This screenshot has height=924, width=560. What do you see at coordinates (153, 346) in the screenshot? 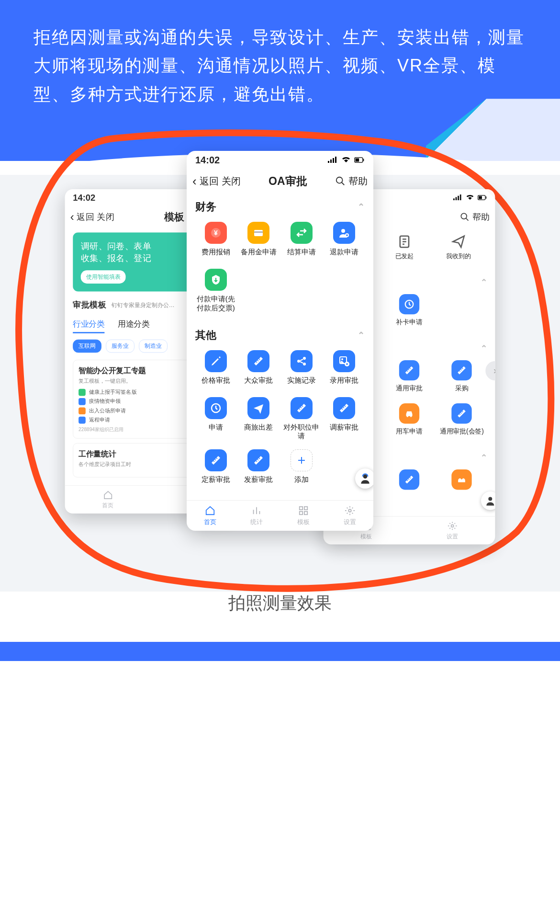
I see `chip-manufacture: 制造业` at bounding box center [153, 346].